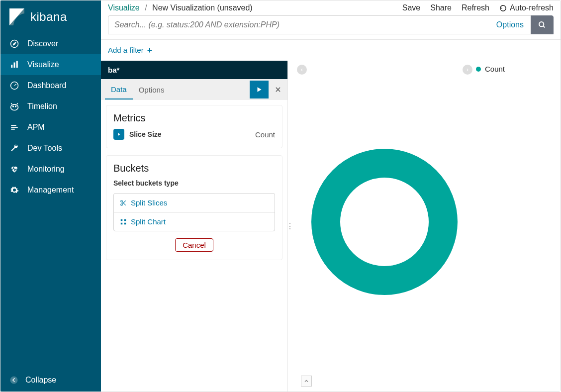 The width and height of the screenshot is (561, 392). What do you see at coordinates (123, 203) in the screenshot?
I see `scissors-icon` at bounding box center [123, 203].